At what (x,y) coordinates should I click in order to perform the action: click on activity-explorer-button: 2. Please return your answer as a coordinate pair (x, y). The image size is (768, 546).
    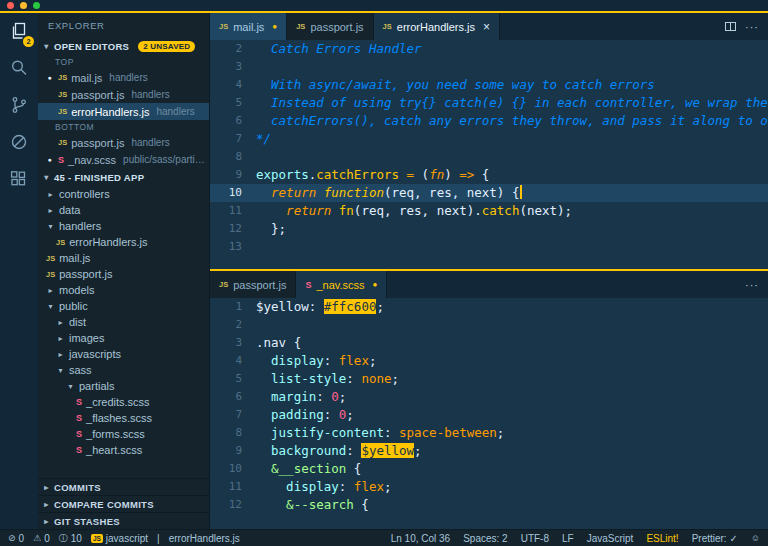
    Looking at the image, I should click on (19, 33).